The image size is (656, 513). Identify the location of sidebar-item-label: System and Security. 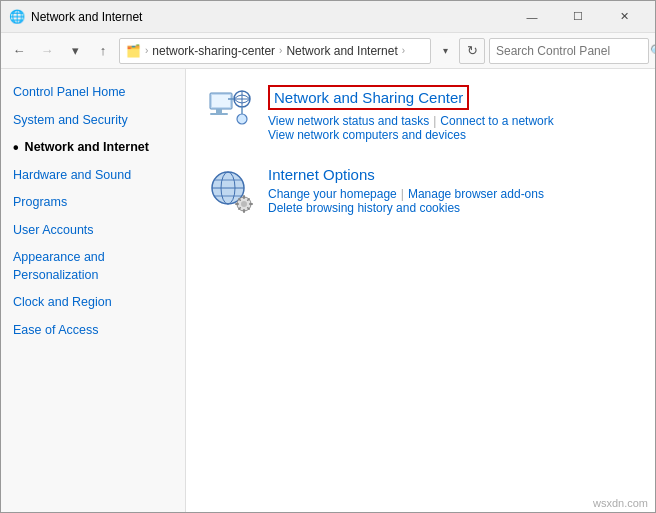
(93, 121).